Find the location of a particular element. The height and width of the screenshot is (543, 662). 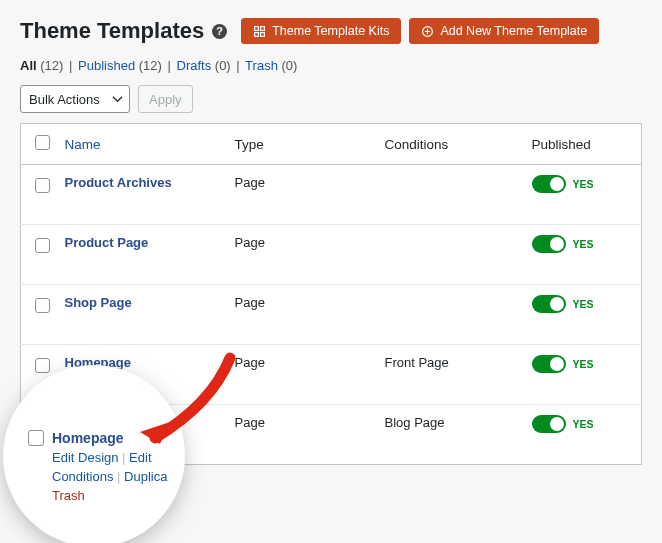

col-conditions: Conditions is located at coordinates (448, 144).